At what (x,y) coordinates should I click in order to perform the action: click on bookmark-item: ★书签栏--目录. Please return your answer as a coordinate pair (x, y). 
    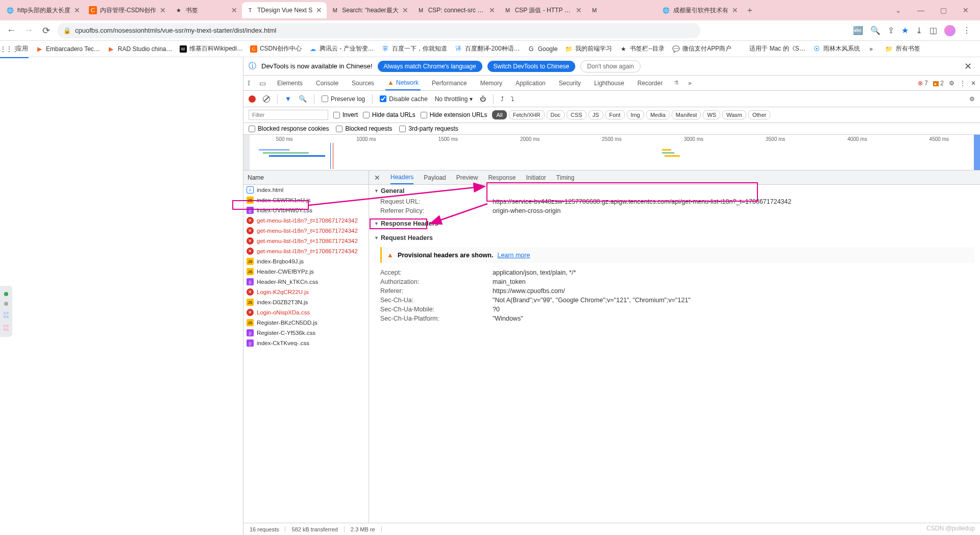
    Looking at the image, I should click on (642, 49).